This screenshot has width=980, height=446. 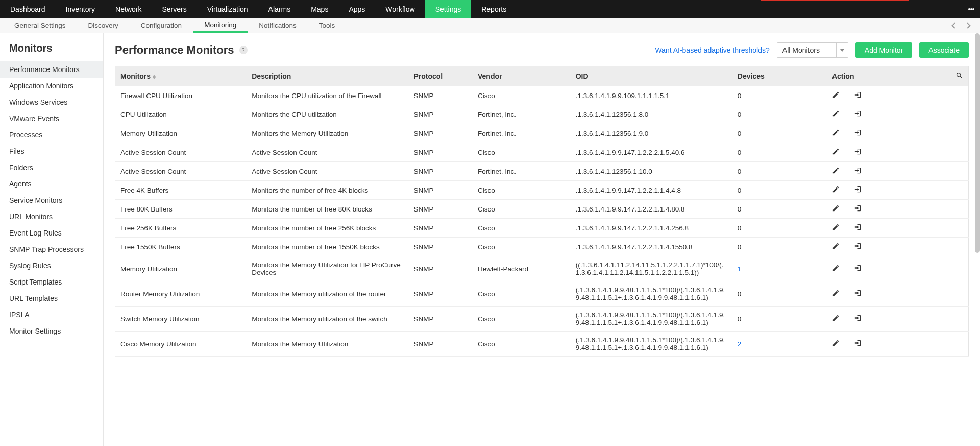 I want to click on cell-desc: Monitors the CPU utilization, so click(x=328, y=114).